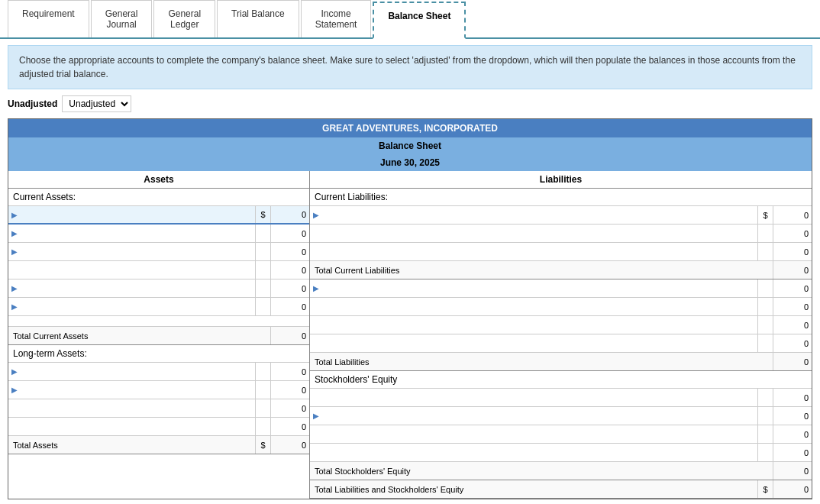 This screenshot has width=820, height=504. What do you see at coordinates (766, 215) in the screenshot?
I see `liab-dollar-sign-1: $` at bounding box center [766, 215].